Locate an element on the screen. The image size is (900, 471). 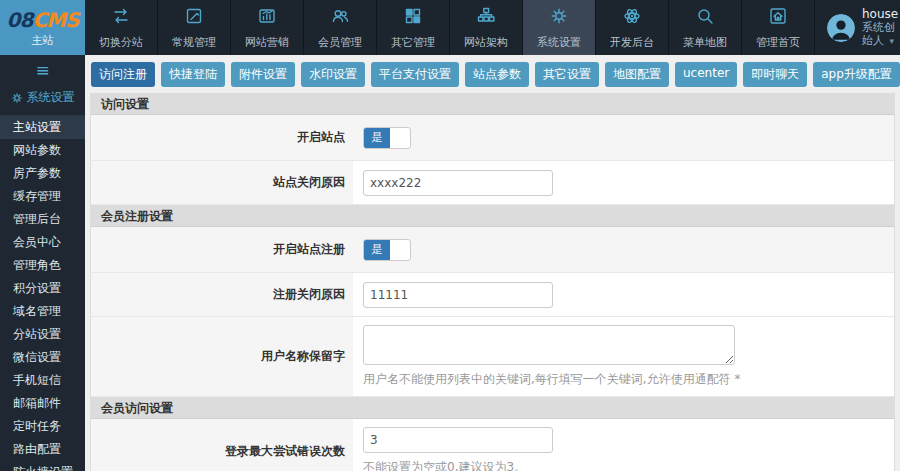
nav-item-system-settings: 系统设置 is located at coordinates (560, 28).